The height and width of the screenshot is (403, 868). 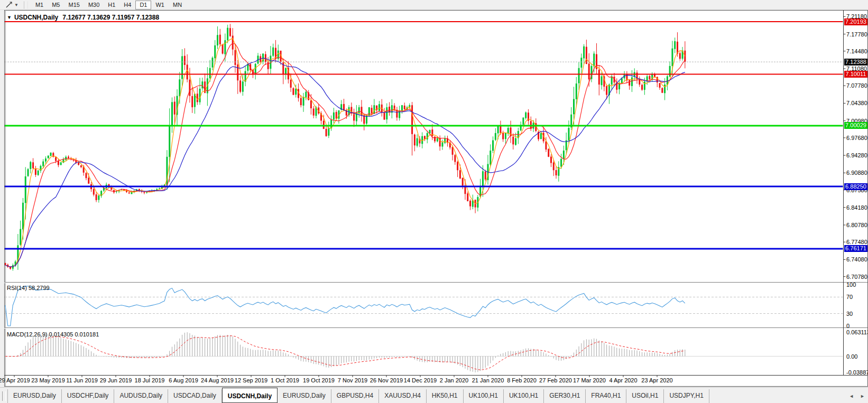 What do you see at coordinates (195, 396) in the screenshot?
I see `chart-tab-usdcad-daily: USDCAD,Daily` at bounding box center [195, 396].